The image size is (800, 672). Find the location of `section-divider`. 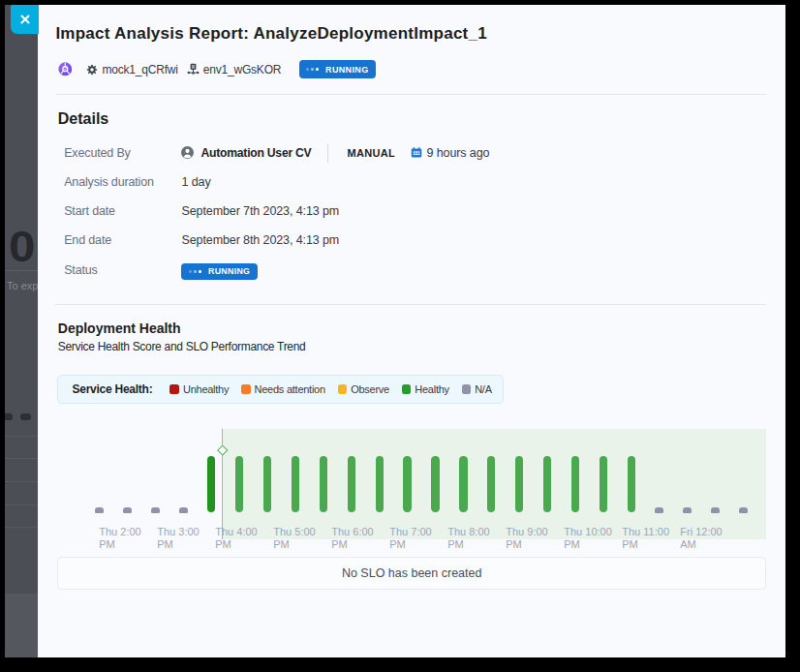

section-divider is located at coordinates (411, 304).